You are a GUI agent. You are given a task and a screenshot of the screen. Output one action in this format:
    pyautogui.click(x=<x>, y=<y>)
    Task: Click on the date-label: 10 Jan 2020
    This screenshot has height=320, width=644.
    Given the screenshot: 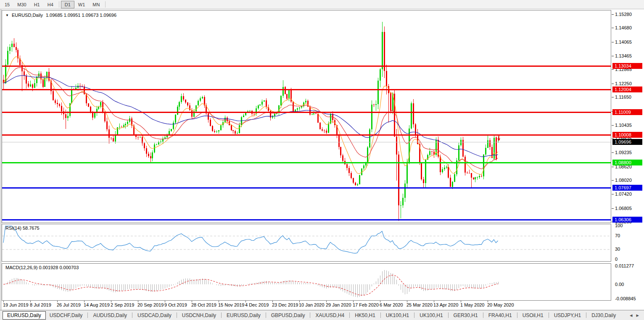 What is the action you would take?
    pyautogui.click(x=312, y=305)
    